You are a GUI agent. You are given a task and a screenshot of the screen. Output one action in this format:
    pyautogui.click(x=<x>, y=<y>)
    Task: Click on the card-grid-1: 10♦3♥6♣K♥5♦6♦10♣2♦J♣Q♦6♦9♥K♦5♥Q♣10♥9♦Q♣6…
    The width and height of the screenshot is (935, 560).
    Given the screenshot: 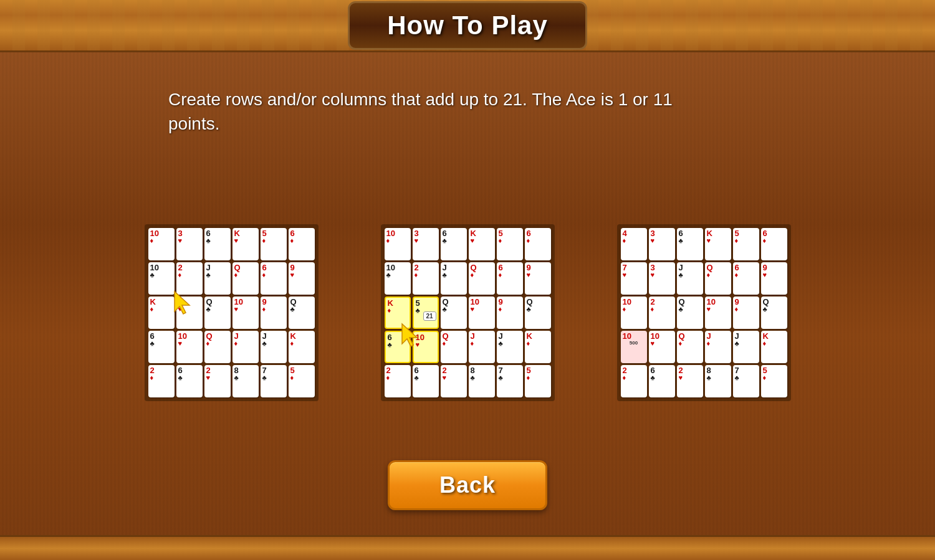 What is the action you would take?
    pyautogui.click(x=232, y=313)
    